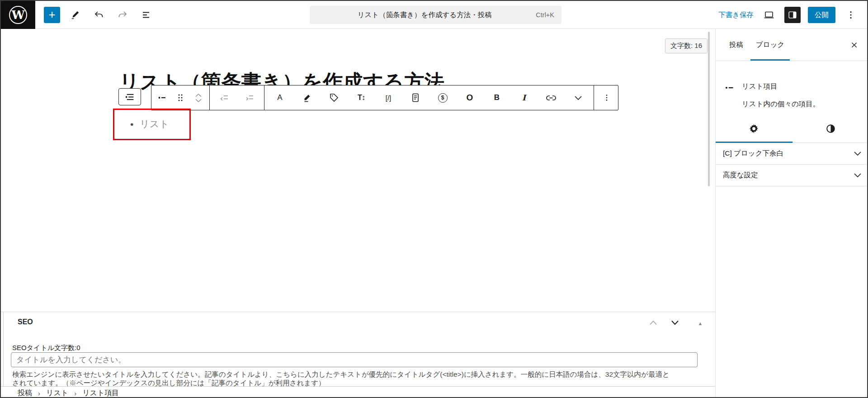  What do you see at coordinates (52, 15) in the screenshot?
I see `block-inserter-button: +` at bounding box center [52, 15].